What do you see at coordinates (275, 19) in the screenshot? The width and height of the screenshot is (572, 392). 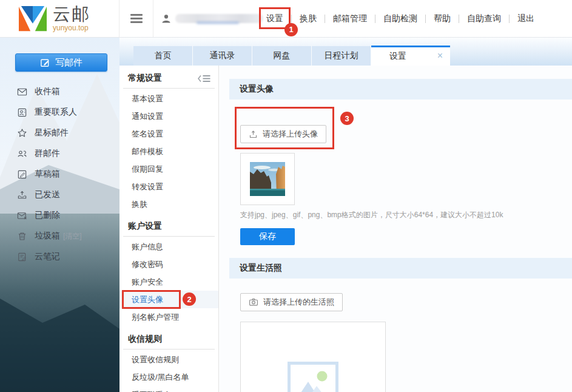 I see `topnav-settings: 设置 1` at bounding box center [275, 19].